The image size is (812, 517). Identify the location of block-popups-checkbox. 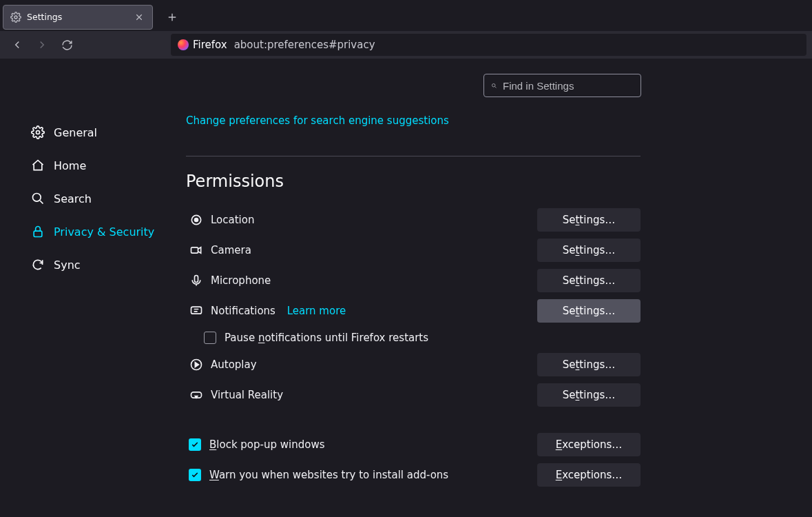
(195, 445).